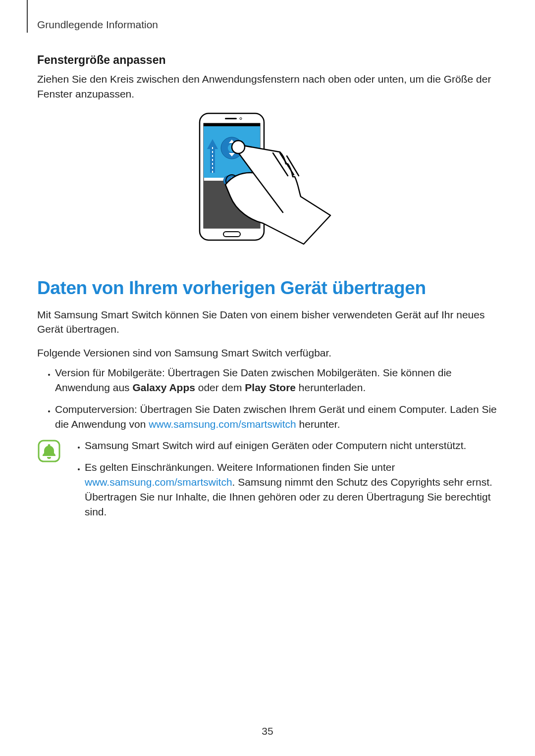 This screenshot has width=535, height=756. I want to click on note-bell-icon, so click(49, 451).